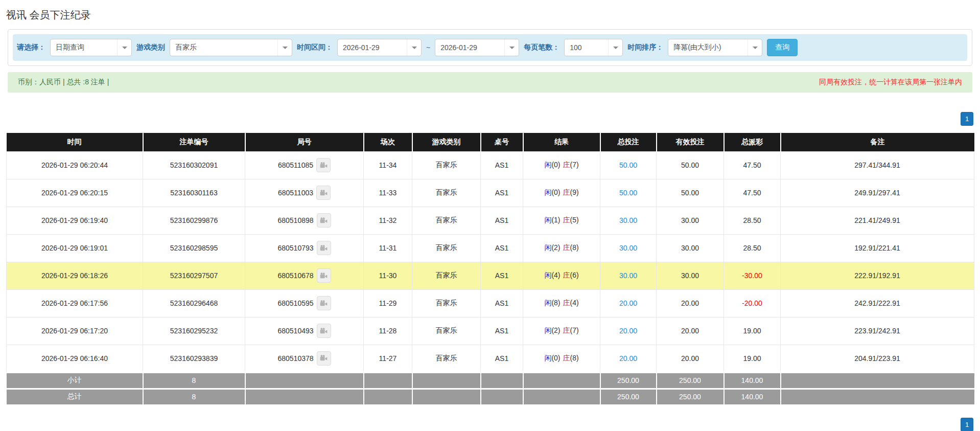 Image resolution: width=980 pixels, height=431 pixels. What do you see at coordinates (562, 193) in the screenshot?
I see `cell-result: 闲(0)庄(9)` at bounding box center [562, 193].